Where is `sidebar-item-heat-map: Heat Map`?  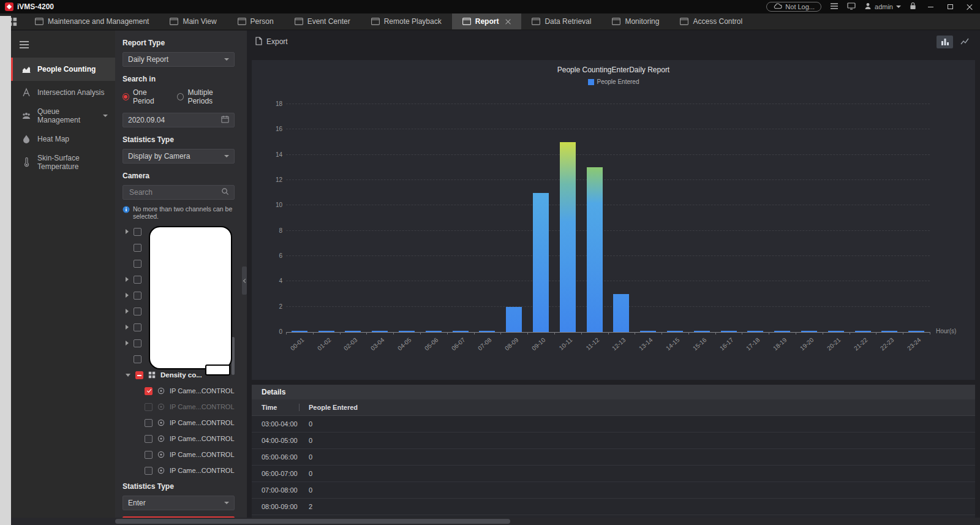 sidebar-item-heat-map: Heat Map is located at coordinates (63, 139).